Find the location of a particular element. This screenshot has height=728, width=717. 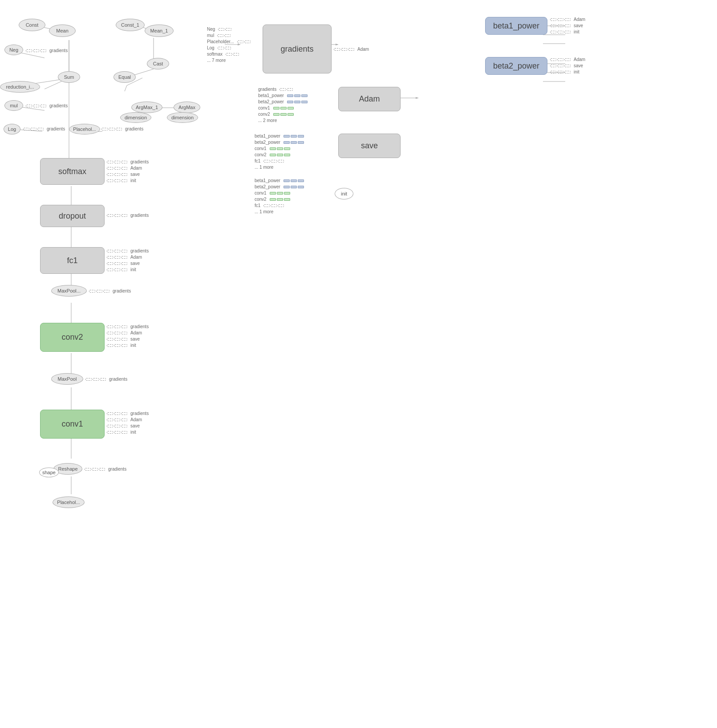

save-more-text: ... 1 more is located at coordinates (264, 167).